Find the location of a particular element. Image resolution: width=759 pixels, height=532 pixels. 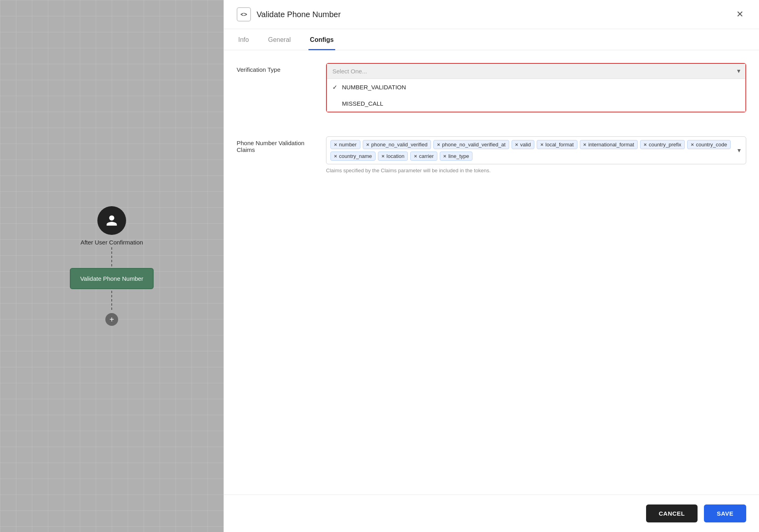

tab-general: General is located at coordinates (279, 40).